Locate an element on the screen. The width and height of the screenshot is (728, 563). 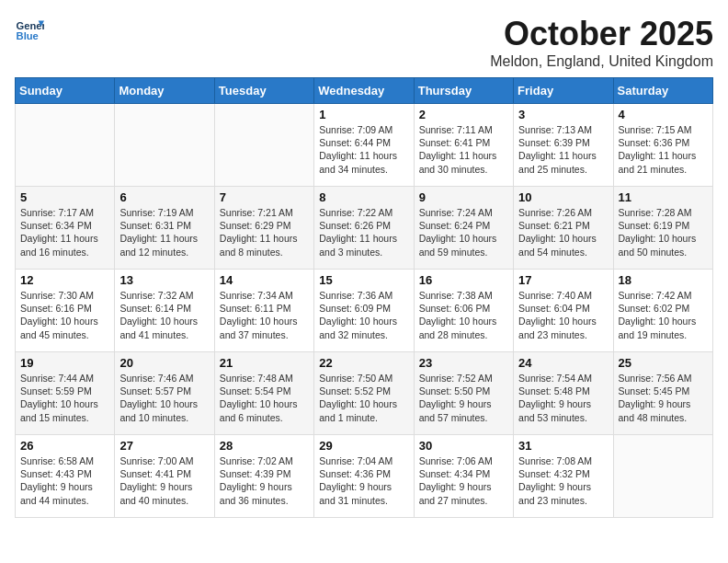
day-number-1: 1 is located at coordinates (364, 114).